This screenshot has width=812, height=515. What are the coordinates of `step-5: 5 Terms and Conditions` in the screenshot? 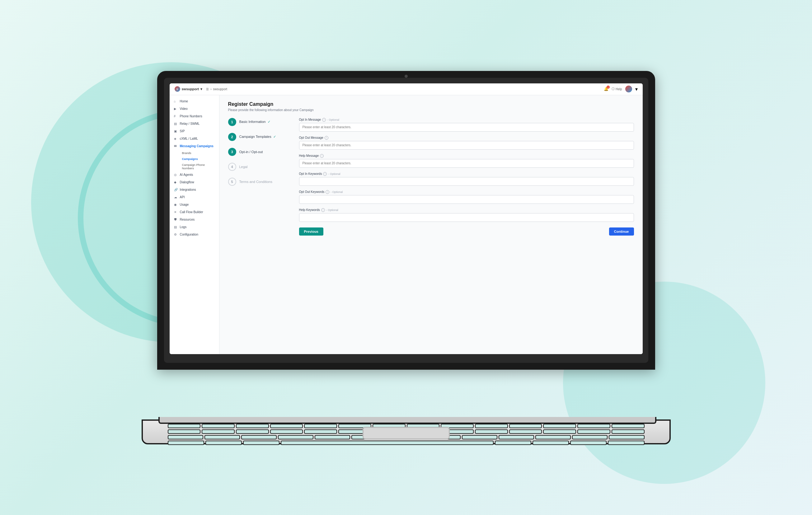 It's located at (259, 182).